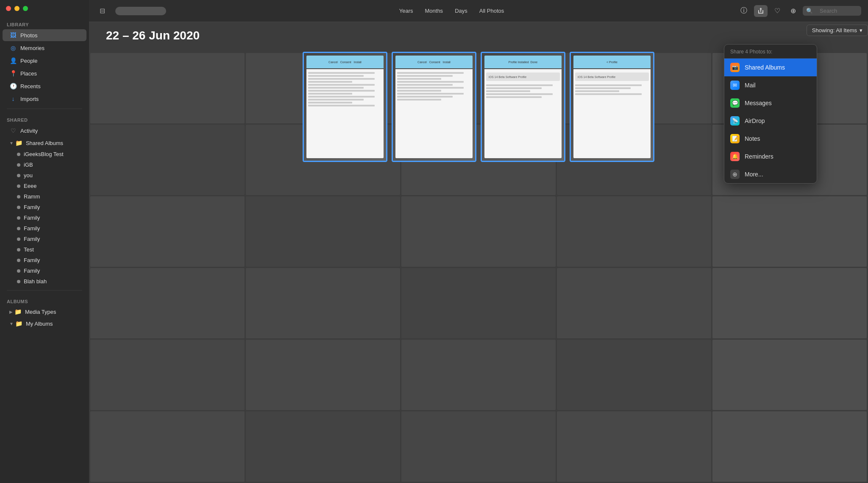 This screenshot has height=483, width=868. I want to click on slider-control, so click(141, 11).